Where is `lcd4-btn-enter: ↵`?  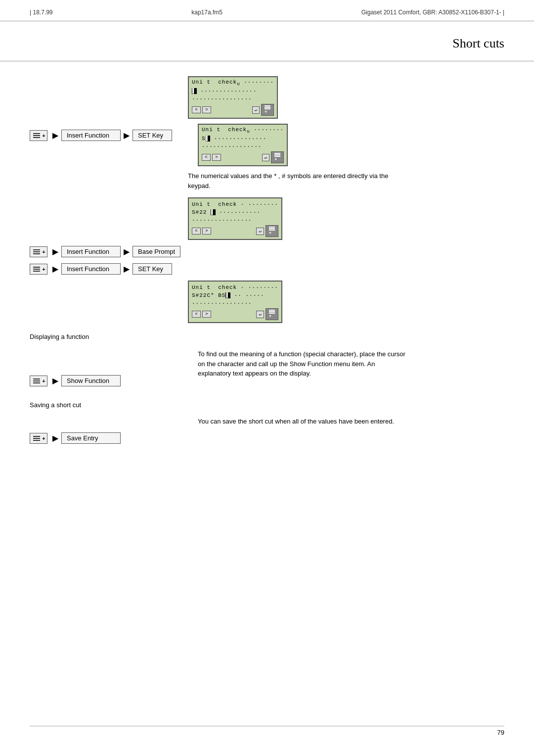 lcd4-btn-enter: ↵ is located at coordinates (260, 315).